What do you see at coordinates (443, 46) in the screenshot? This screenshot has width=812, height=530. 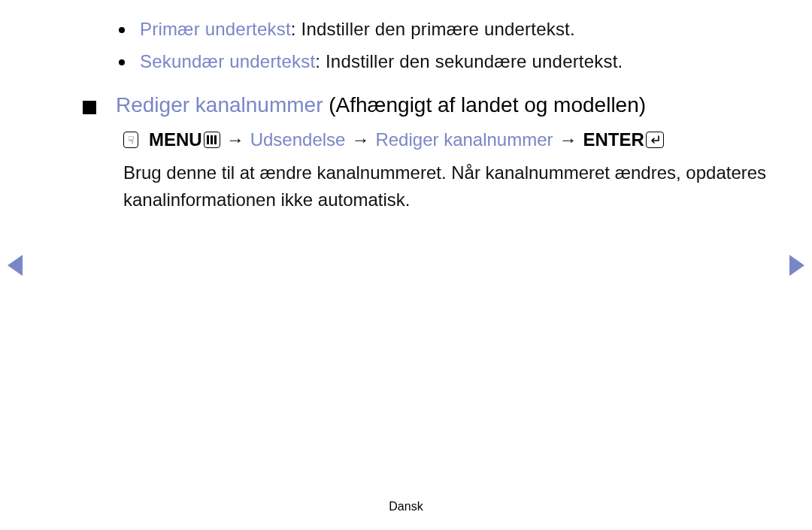 I see `bullet-list: Primær undertekst: Indstiller den primær…` at bounding box center [443, 46].